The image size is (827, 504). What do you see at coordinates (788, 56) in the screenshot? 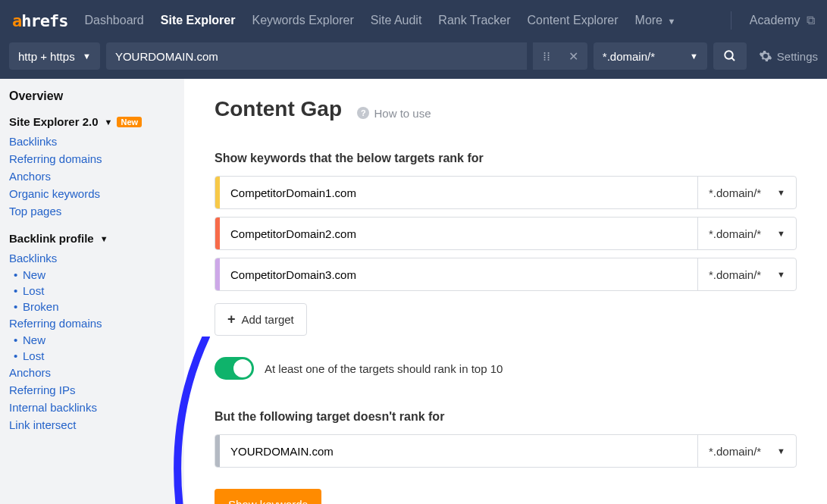
I see `settings-button: Settings` at bounding box center [788, 56].